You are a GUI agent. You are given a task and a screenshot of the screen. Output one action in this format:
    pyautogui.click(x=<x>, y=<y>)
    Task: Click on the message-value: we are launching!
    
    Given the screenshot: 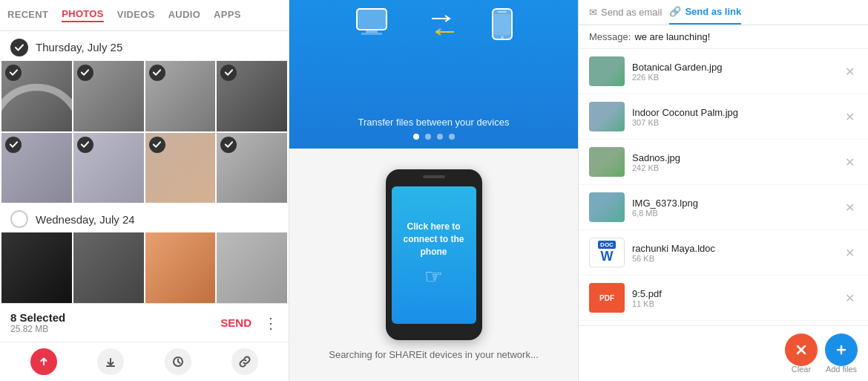 What is the action you would take?
    pyautogui.click(x=672, y=37)
    